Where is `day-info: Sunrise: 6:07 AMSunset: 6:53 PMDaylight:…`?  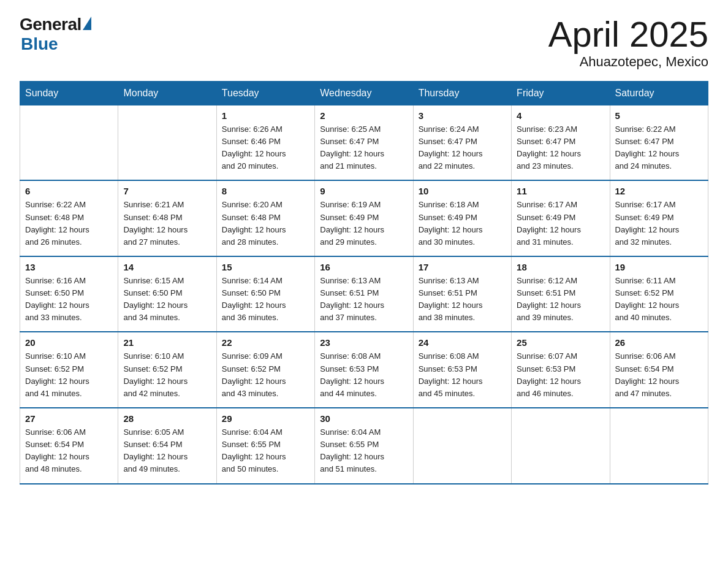 day-info: Sunrise: 6:07 AMSunset: 6:53 PMDaylight:… is located at coordinates (560, 375).